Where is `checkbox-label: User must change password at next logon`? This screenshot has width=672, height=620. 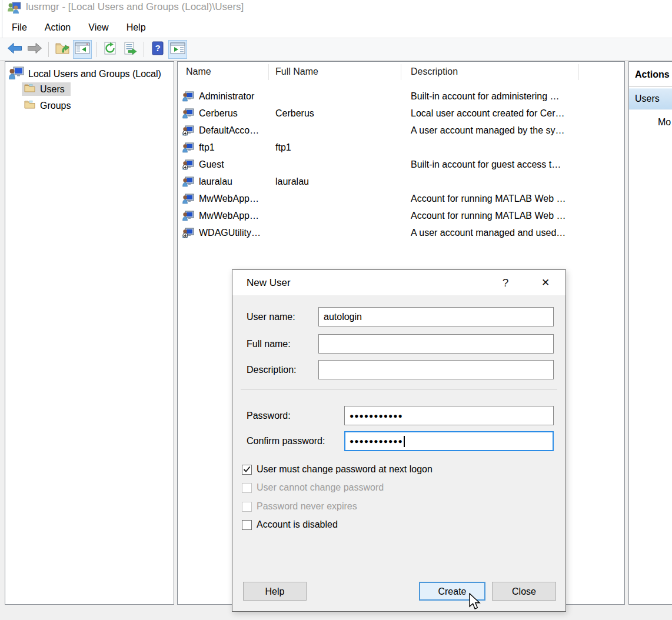
checkbox-label: User must change password at next logon is located at coordinates (345, 469).